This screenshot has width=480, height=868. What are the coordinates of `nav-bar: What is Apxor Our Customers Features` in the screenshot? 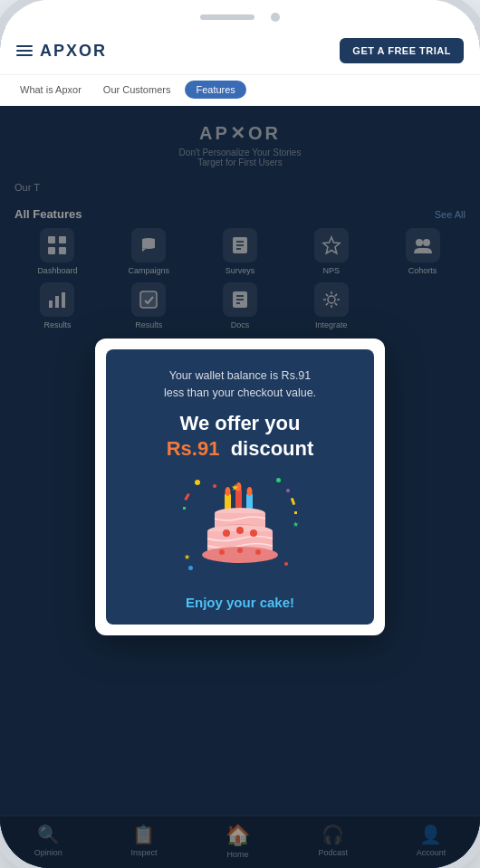 It's located at (240, 91).